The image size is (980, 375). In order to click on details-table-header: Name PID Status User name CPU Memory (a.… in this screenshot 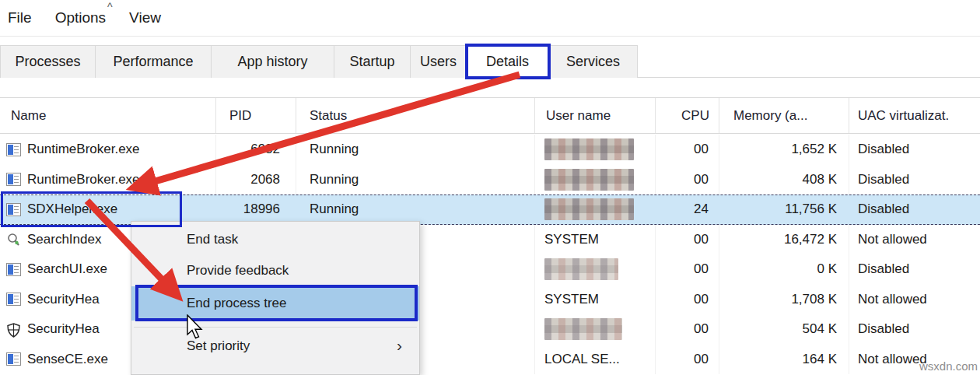, I will do `click(490, 115)`.